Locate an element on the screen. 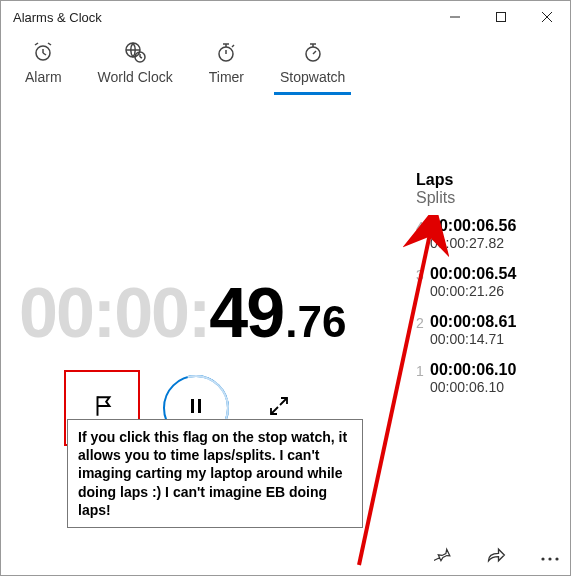 The height and width of the screenshot is (576, 571). split-time: 00:00:27.82 is located at coordinates (493, 243).